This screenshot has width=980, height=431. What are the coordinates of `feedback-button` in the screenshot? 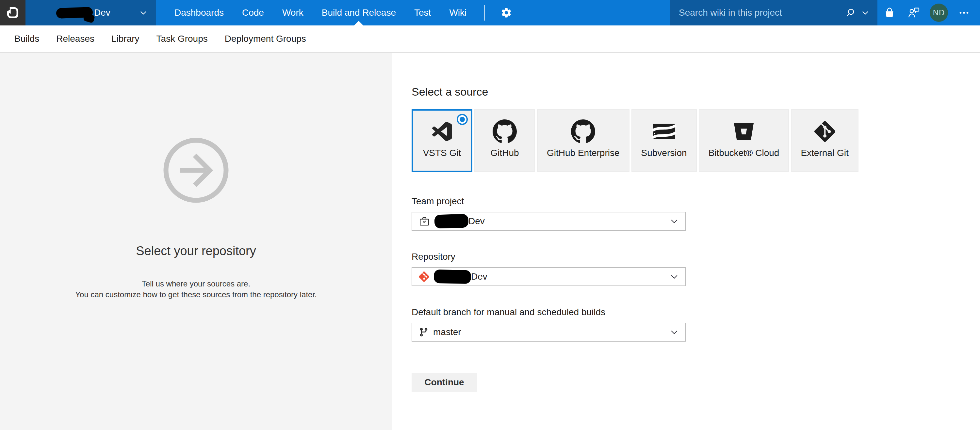 It's located at (914, 13).